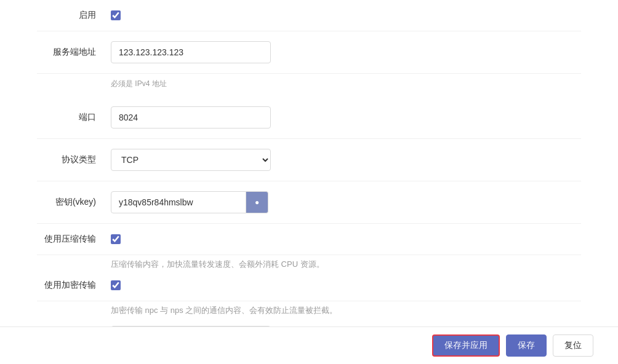  I want to click on port-label: 端口, so click(74, 117).